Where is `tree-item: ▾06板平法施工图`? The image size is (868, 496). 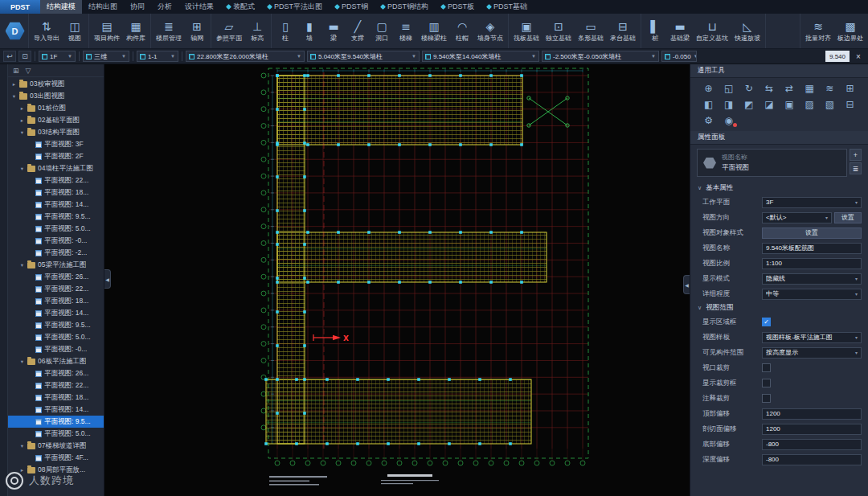
tree-item: ▾06板平法施工图 is located at coordinates (56, 362).